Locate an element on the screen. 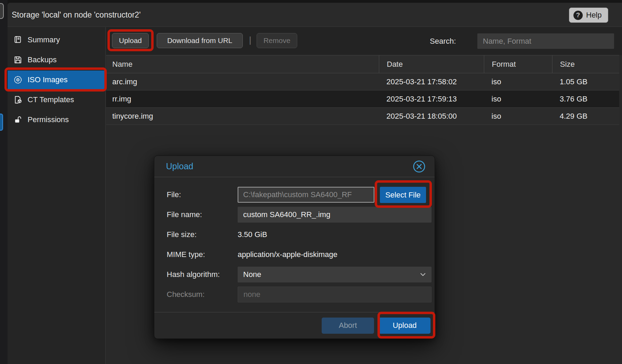 The width and height of the screenshot is (622, 364). cell-date: 2025-03-21 17:59:13 is located at coordinates (431, 99).